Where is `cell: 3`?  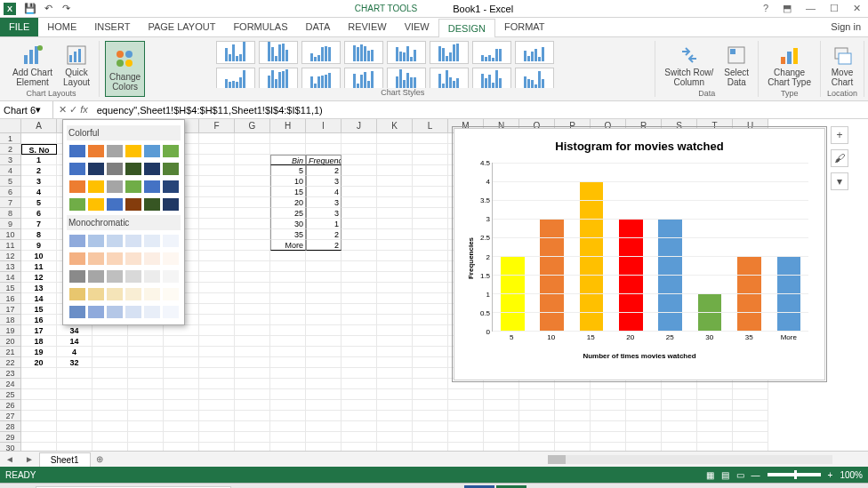 cell: 3 is located at coordinates (324, 181).